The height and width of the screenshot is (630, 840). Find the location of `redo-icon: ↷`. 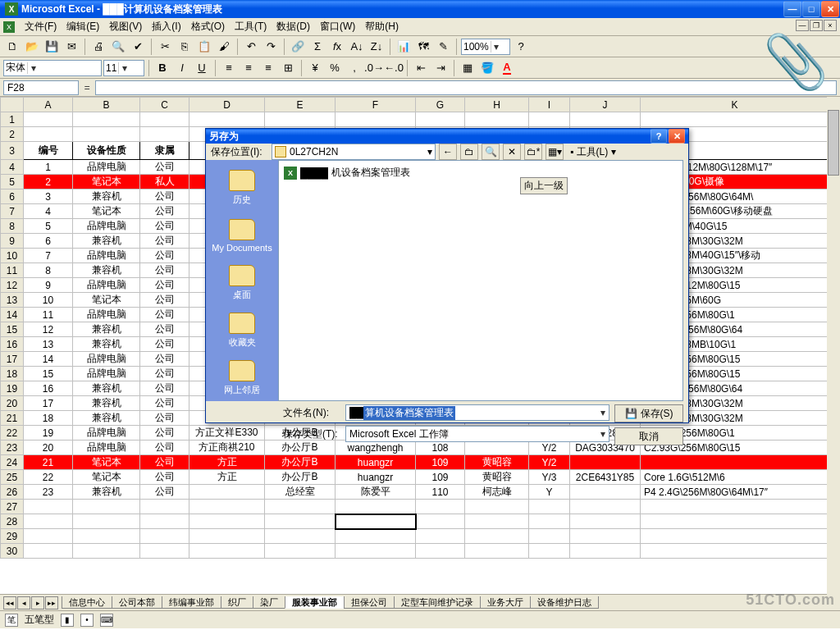

redo-icon: ↷ is located at coordinates (271, 47).